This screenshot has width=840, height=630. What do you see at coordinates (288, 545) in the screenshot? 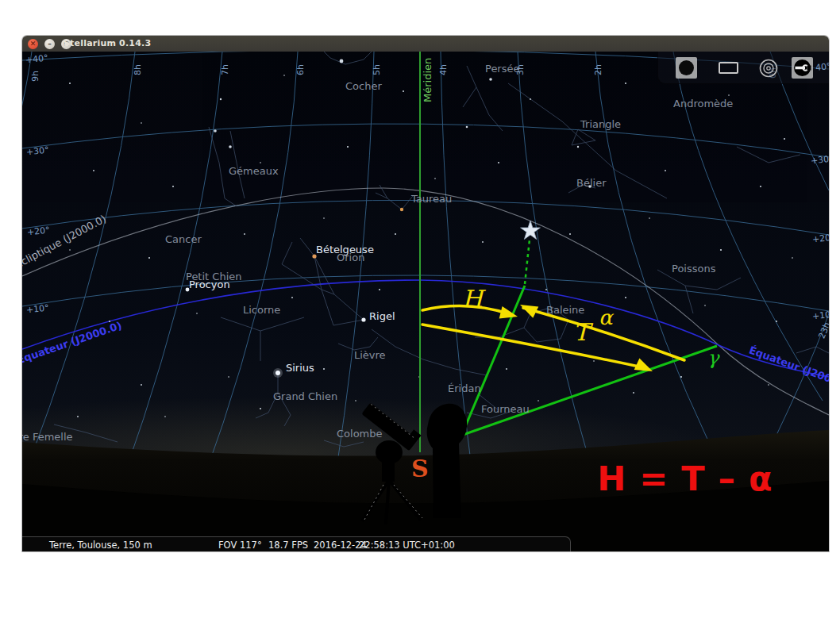
I see `status-fps: 18.7 FPS` at bounding box center [288, 545].